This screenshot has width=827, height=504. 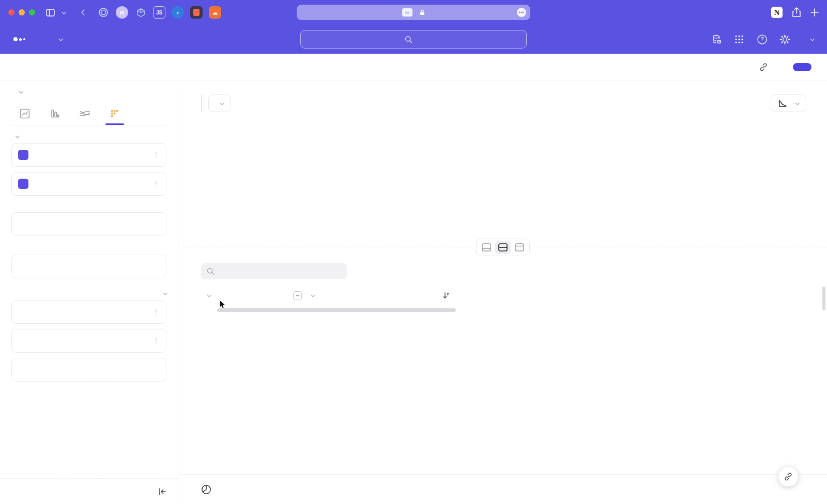 What do you see at coordinates (159, 12) in the screenshot?
I see `js-extension-icon: JS` at bounding box center [159, 12].